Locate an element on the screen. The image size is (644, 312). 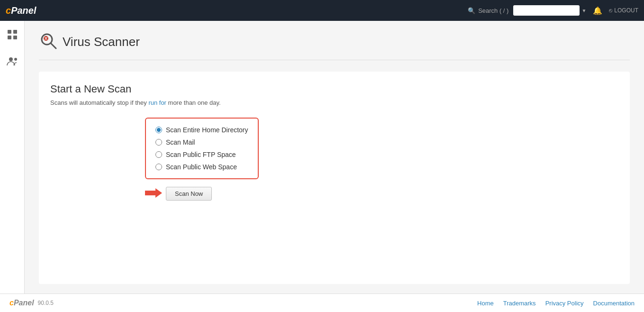
sidebar is located at coordinates (12, 157).